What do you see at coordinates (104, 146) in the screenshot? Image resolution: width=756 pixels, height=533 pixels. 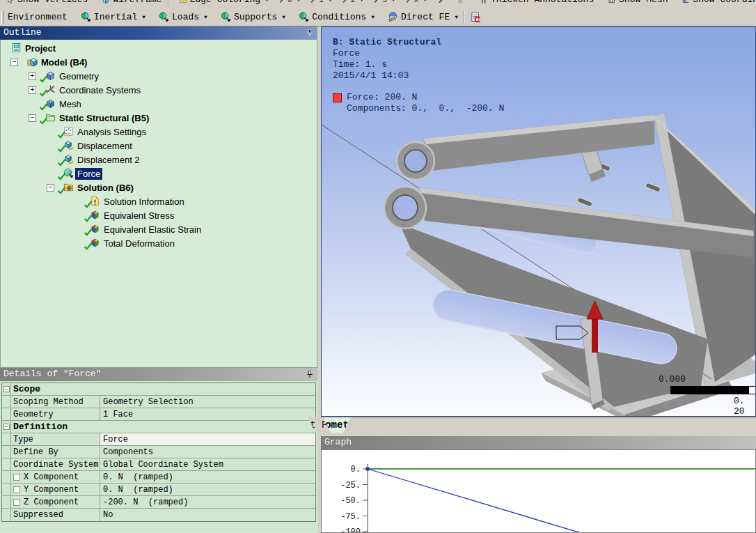 I see `tree-item-label: Displacement` at bounding box center [104, 146].